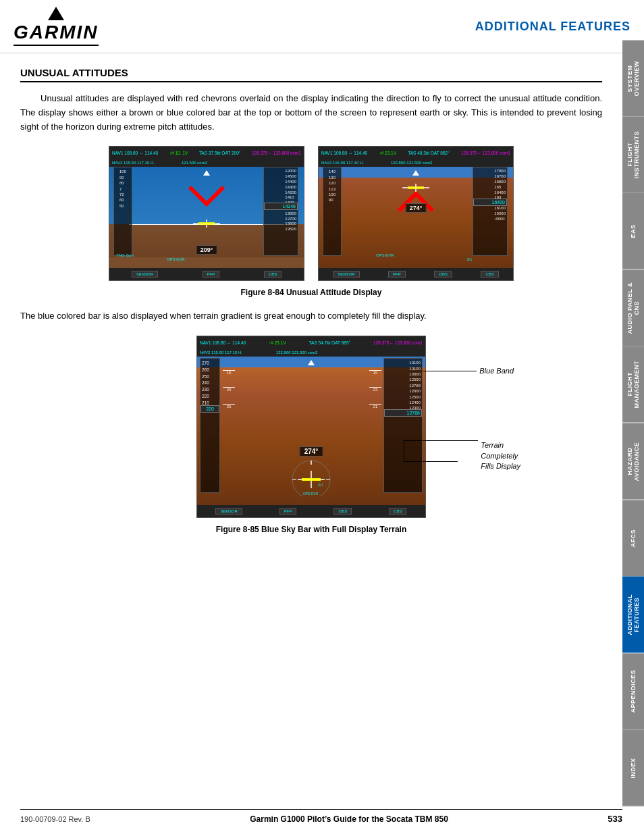 The height and width of the screenshot is (834, 644). Describe the element at coordinates (273, 274) in the screenshot. I see `fd-btn-cbs: CBS` at that location.